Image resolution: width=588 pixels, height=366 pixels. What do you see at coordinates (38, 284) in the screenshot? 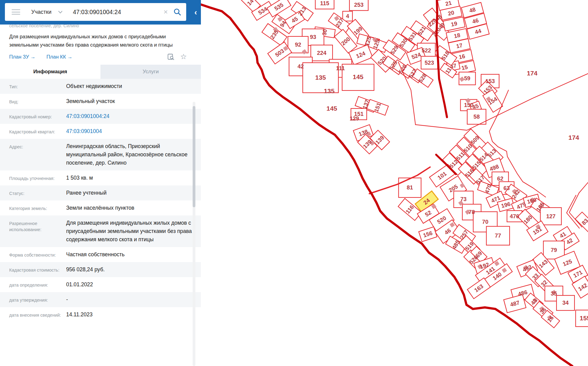
I see `row-label: дата определения:` at bounding box center [38, 284].